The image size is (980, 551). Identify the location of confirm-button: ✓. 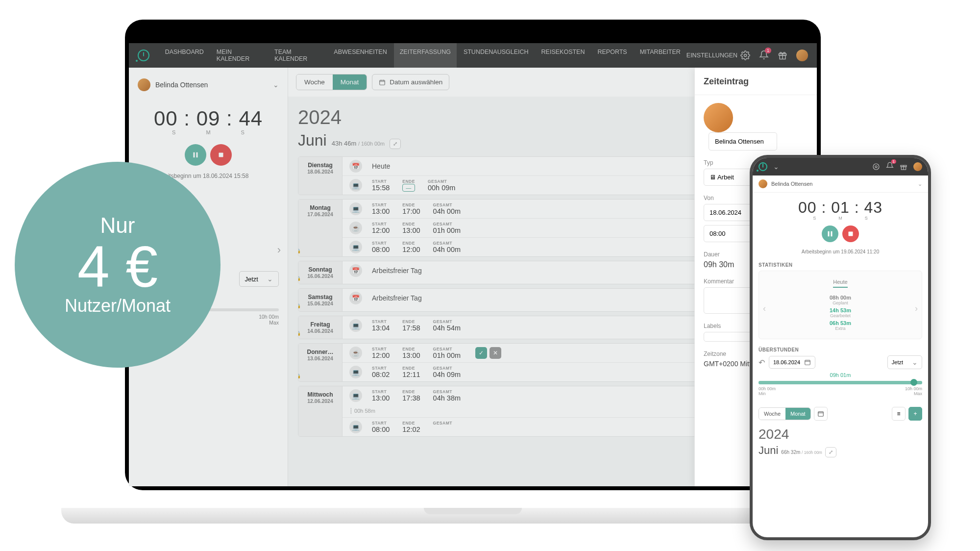
(481, 353).